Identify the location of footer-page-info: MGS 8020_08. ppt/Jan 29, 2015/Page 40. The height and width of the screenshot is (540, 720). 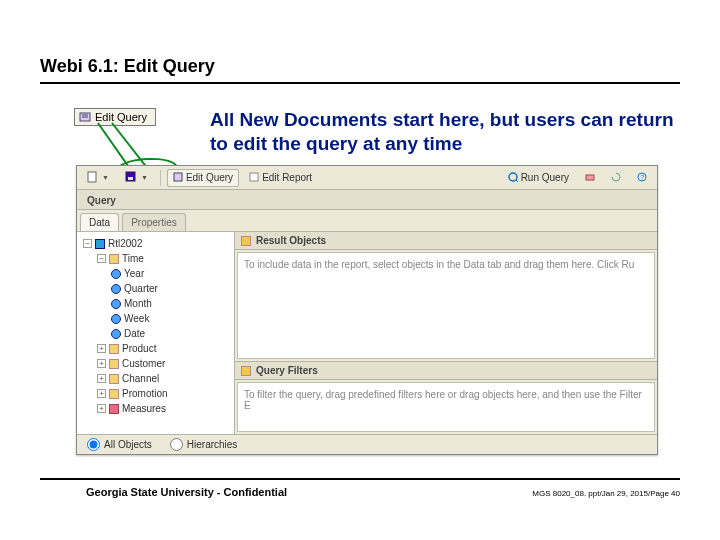
(606, 494).